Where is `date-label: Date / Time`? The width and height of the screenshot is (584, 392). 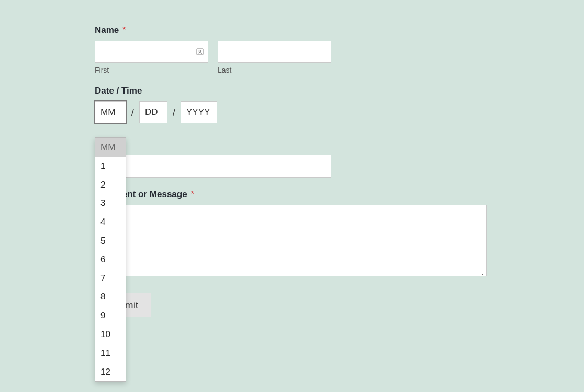
date-label: Date / Time is located at coordinates (294, 91).